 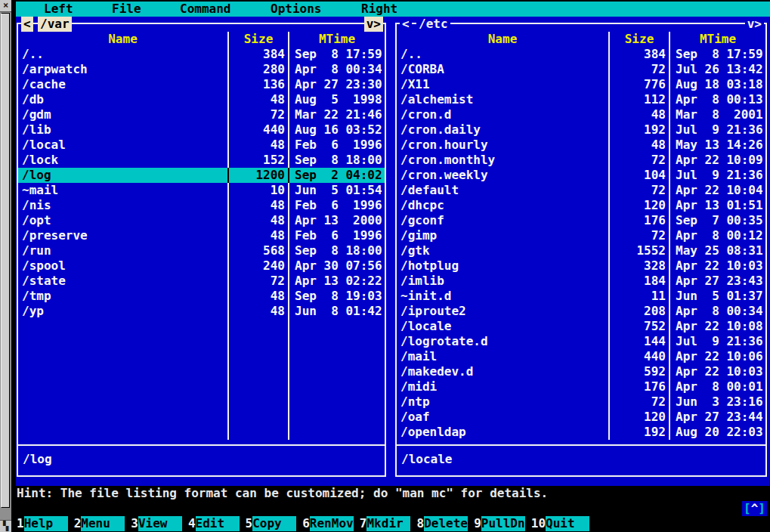 I want to click on file-mtime: Apr 27 23:43, so click(x=717, y=281).